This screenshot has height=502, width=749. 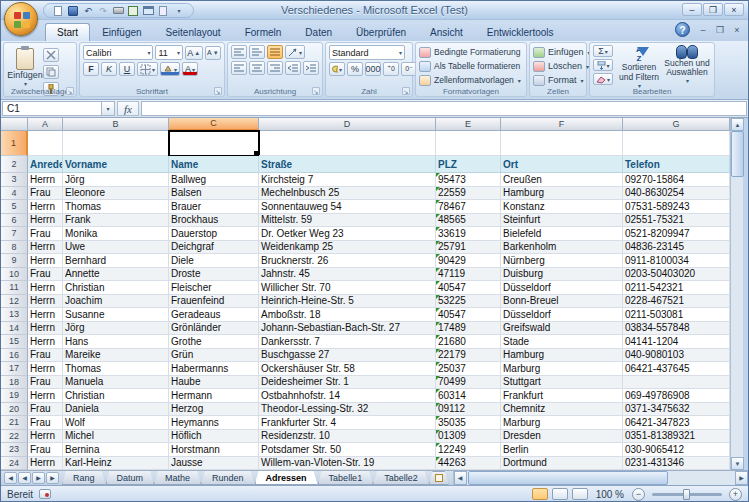 I want to click on align-center-button, so click(x=257, y=68).